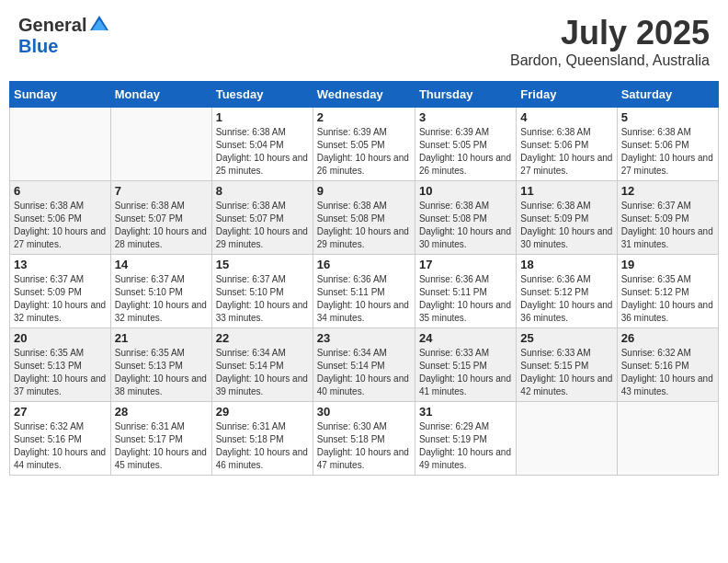  What do you see at coordinates (99, 25) in the screenshot?
I see `logo-icon` at bounding box center [99, 25].